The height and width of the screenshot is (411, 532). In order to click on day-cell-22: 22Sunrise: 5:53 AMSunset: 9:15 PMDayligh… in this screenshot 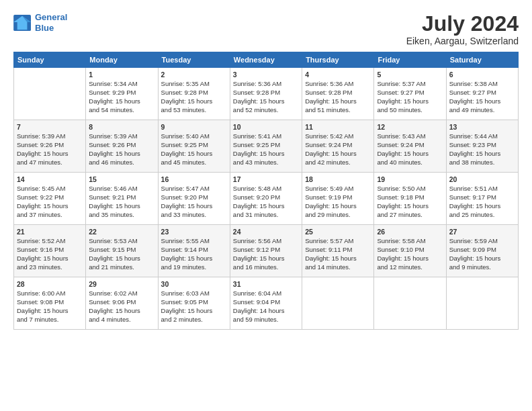, I will do `click(122, 251)`.